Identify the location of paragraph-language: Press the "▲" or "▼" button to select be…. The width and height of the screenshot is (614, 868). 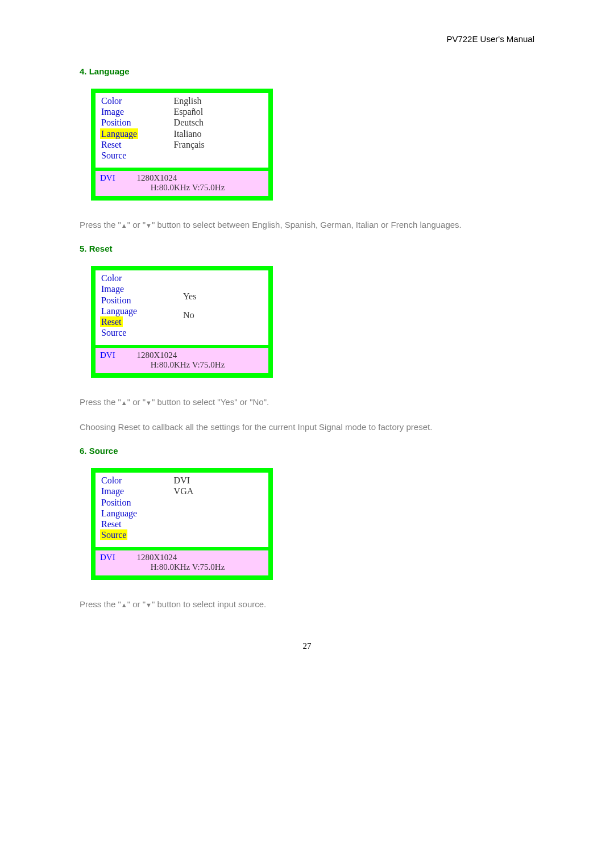
(307, 225).